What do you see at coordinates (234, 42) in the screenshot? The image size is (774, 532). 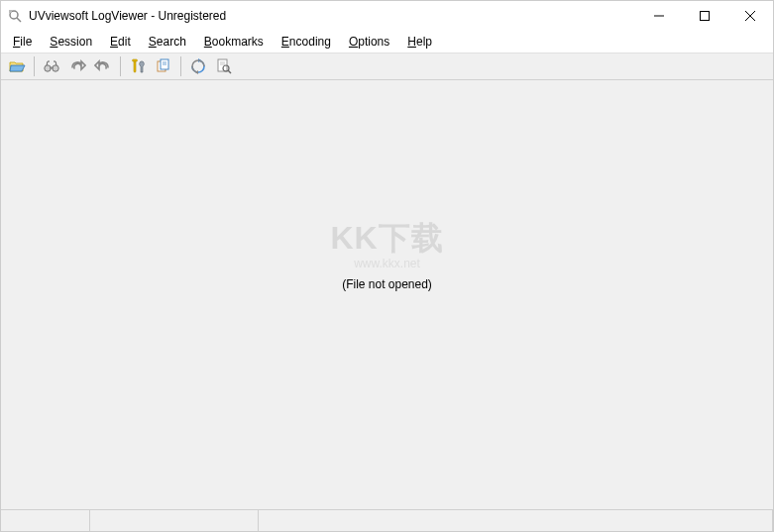 I see `menu-bookmarks: Bookmarks` at bounding box center [234, 42].